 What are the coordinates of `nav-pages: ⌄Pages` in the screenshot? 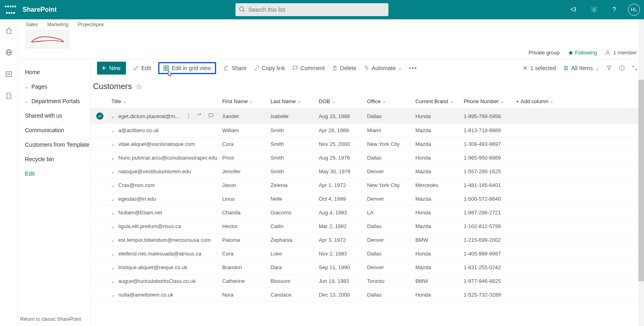 It's located at (58, 87).